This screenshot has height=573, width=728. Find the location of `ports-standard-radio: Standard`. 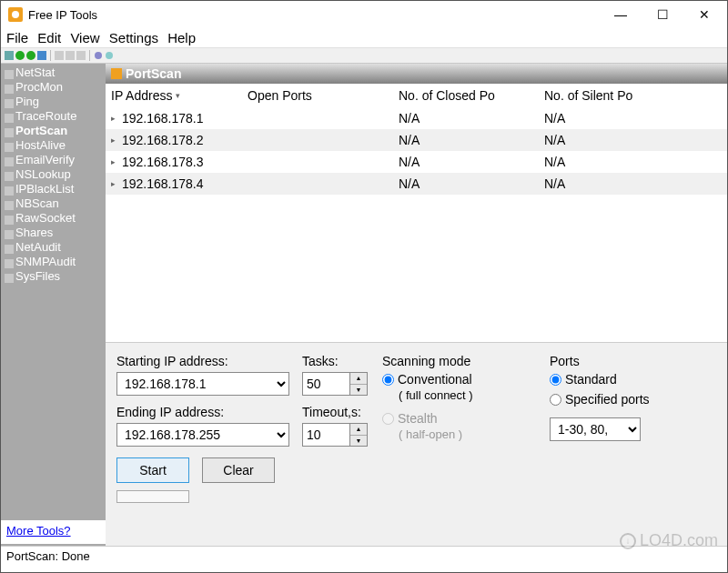

ports-standard-radio: Standard is located at coordinates (633, 379).